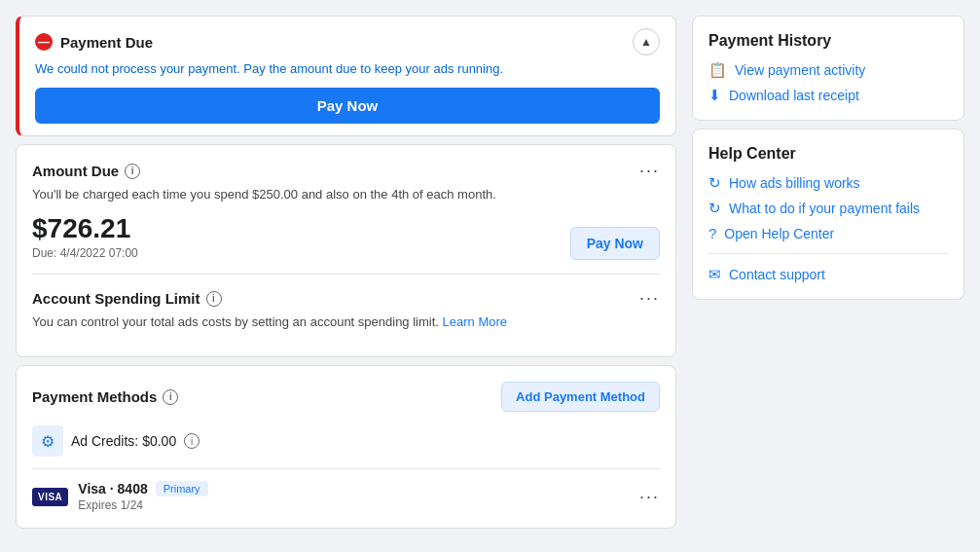 This screenshot has height=552, width=980. What do you see at coordinates (794, 95) in the screenshot?
I see `download-receipt-label: Download last receipt` at bounding box center [794, 95].